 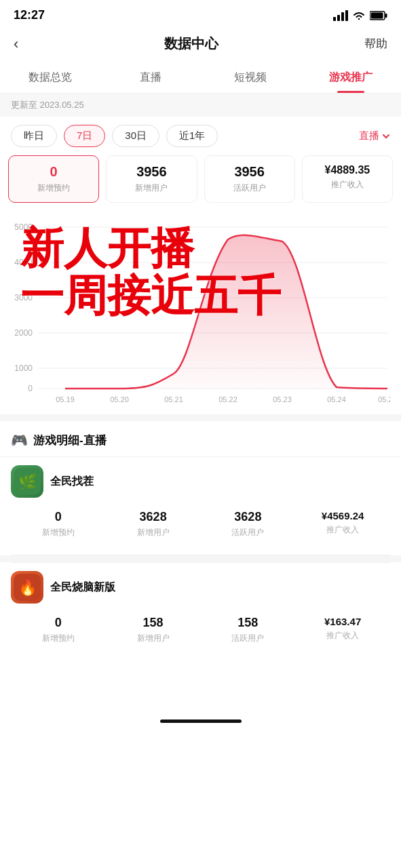 What do you see at coordinates (23, 227) in the screenshot?
I see `svg-text: 5000` at bounding box center [23, 227].